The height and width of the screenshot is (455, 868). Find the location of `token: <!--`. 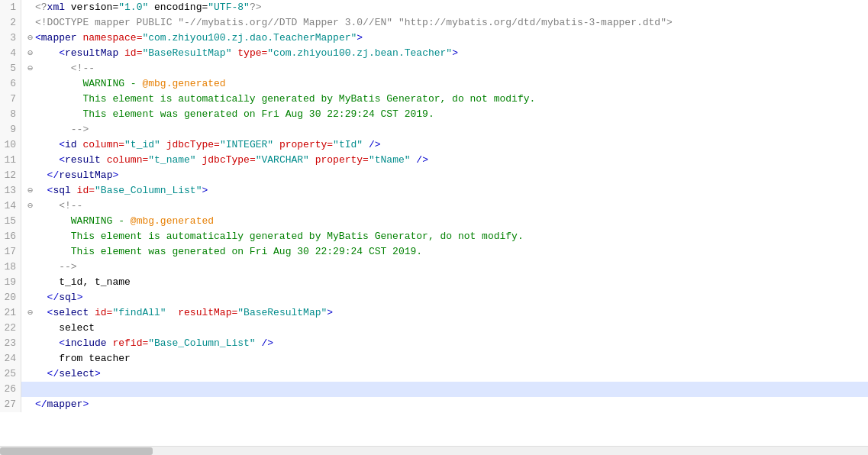

token: <!-- is located at coordinates (65, 69).